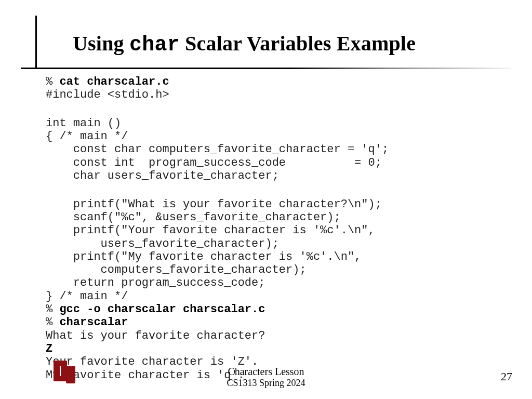 The width and height of the screenshot is (532, 399). I want to click on command-run: charscalar, so click(94, 322).